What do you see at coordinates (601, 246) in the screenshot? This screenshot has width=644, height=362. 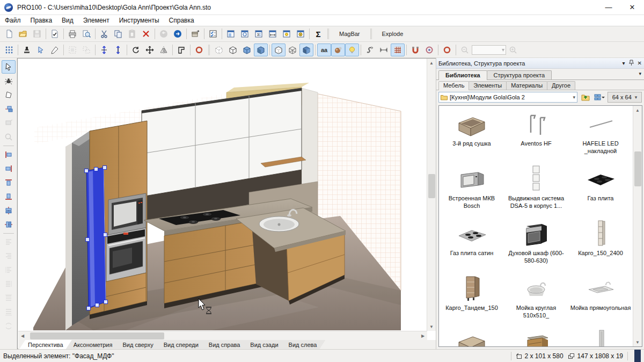 I see `library-item: Карго_150_2400` at bounding box center [601, 246].